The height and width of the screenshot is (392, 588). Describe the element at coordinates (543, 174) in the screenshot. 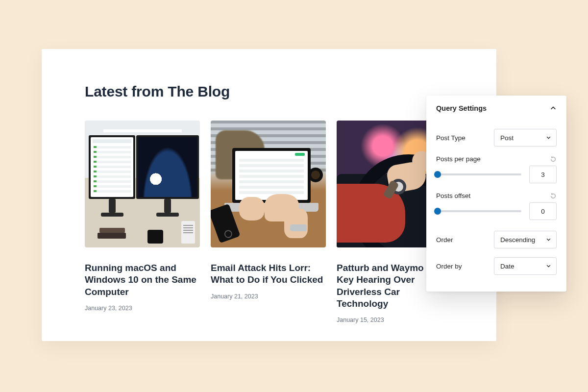

I see `posts-per-page-input: 3` at that location.